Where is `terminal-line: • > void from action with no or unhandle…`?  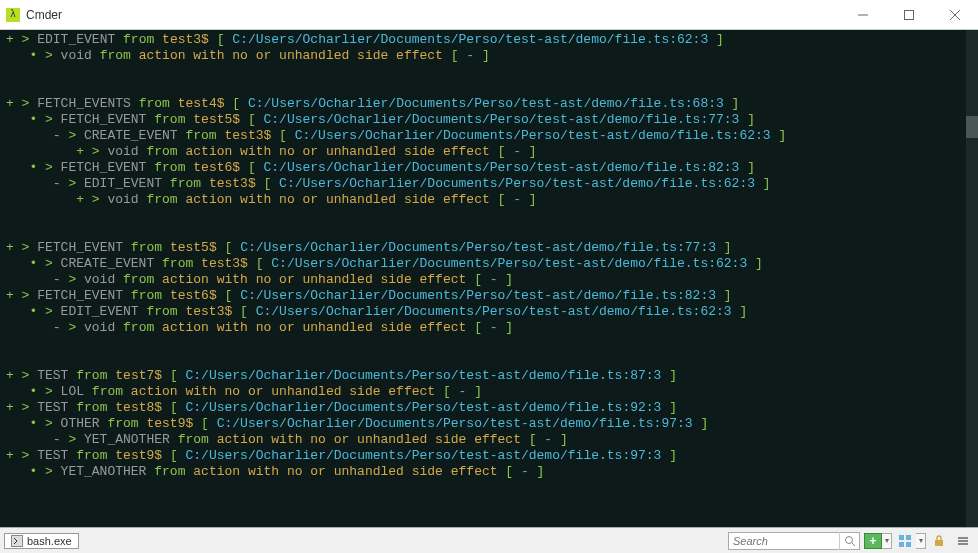
terminal-line: • > void from action with no or unhandle… is located at coordinates (489, 56).